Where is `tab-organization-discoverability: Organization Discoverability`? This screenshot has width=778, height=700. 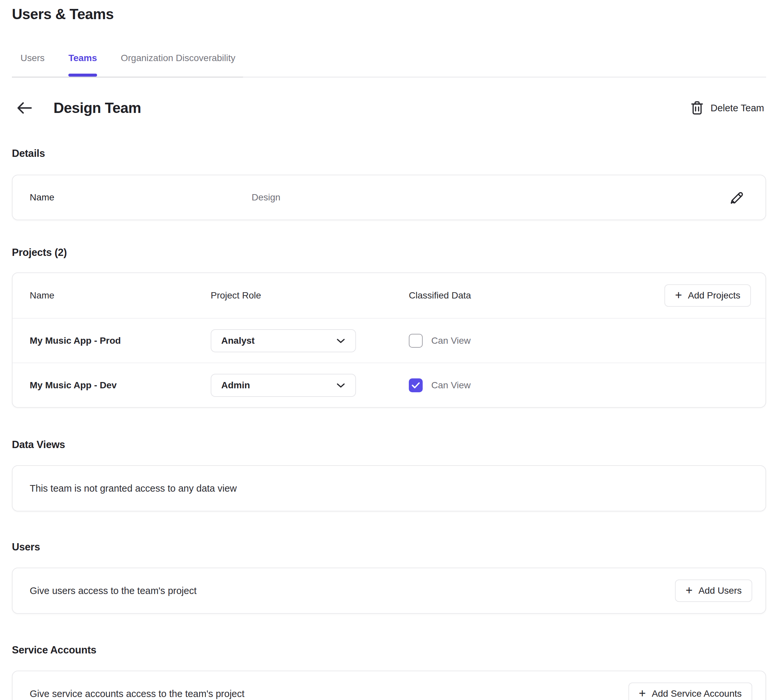
tab-organization-discoverability: Organization Discoverability is located at coordinates (178, 65).